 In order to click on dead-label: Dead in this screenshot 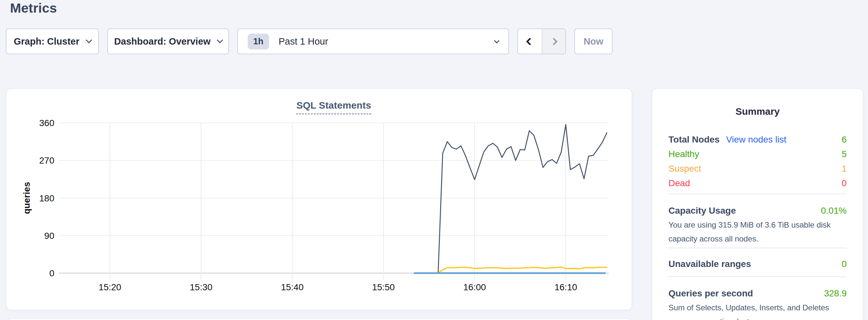, I will do `click(679, 183)`.